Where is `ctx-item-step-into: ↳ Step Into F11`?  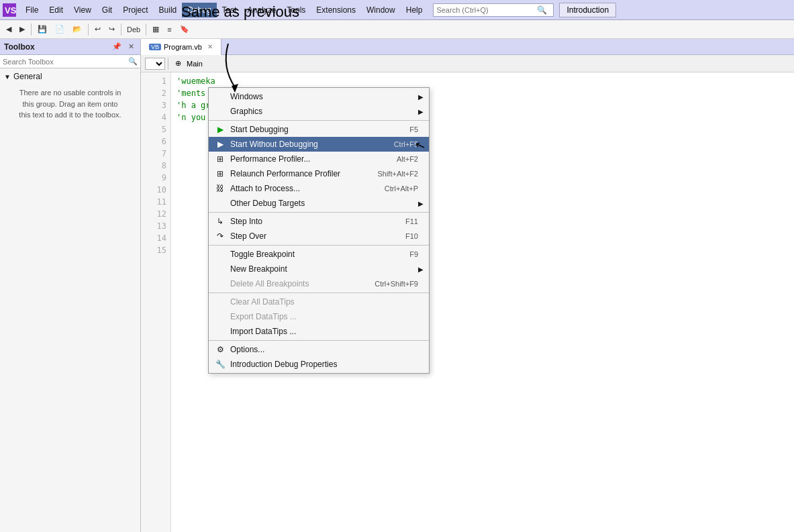
ctx-item-step-into: ↳ Step Into F11 is located at coordinates (319, 221).